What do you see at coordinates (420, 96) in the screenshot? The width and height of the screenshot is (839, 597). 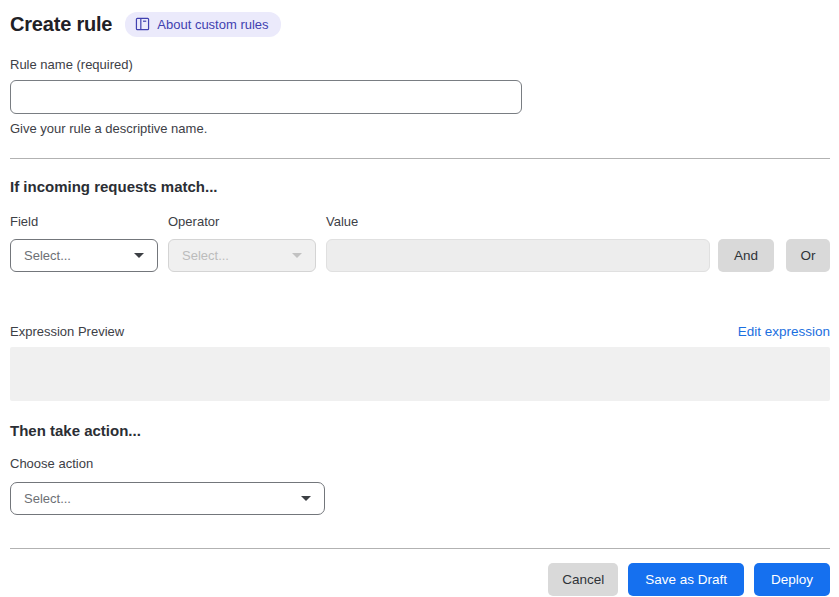 I see `rule-name-group: Rule name (required) Give your rule a de…` at bounding box center [420, 96].